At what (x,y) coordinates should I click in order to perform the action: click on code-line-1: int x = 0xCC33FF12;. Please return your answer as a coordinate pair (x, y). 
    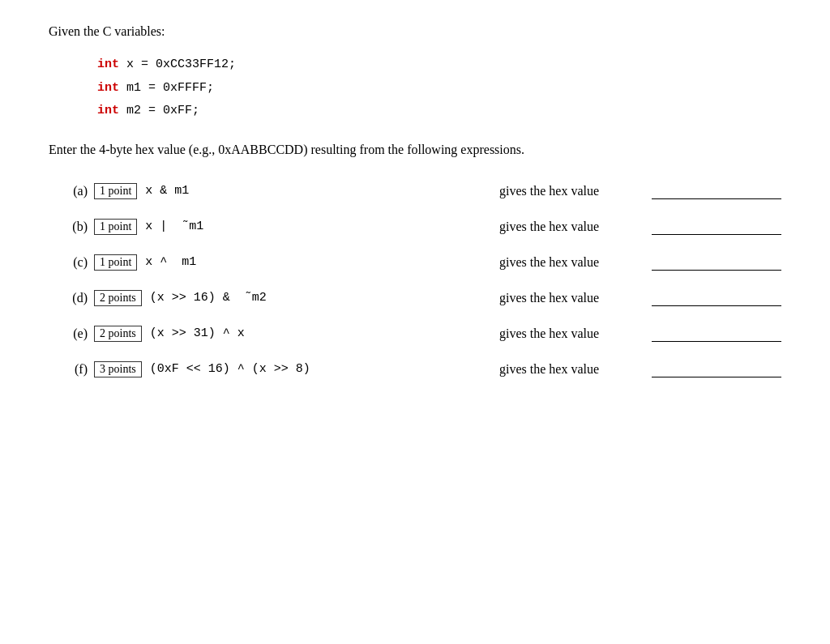
    Looking at the image, I should click on (439, 65).